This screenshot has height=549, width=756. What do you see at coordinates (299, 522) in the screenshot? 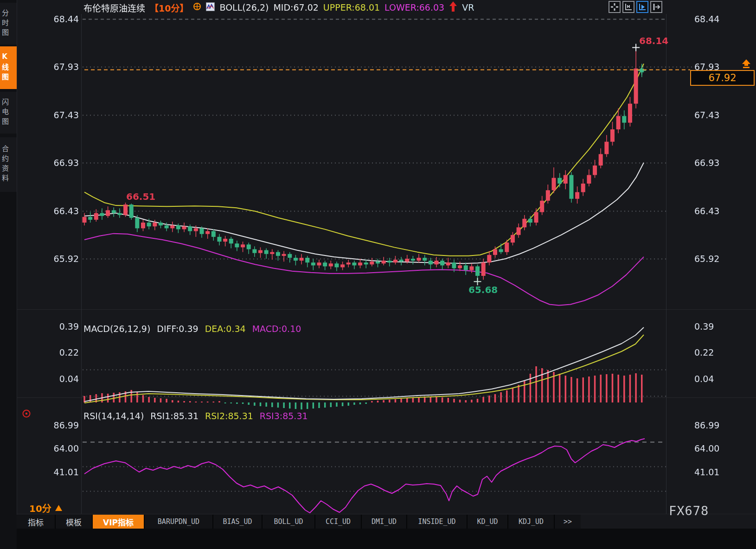
I see `indicator-tab-bar: 指标 模板 VIP指标 BARUPDN_UD BIAS_UD BOLL_UD C…` at bounding box center [299, 522].